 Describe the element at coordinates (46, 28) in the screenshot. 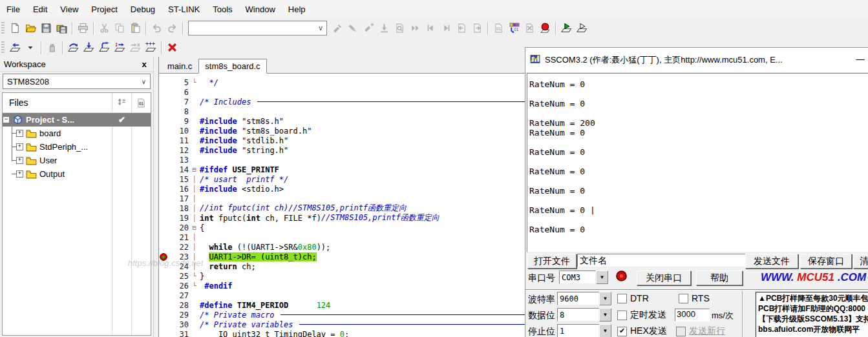

I see `save-icon` at that location.